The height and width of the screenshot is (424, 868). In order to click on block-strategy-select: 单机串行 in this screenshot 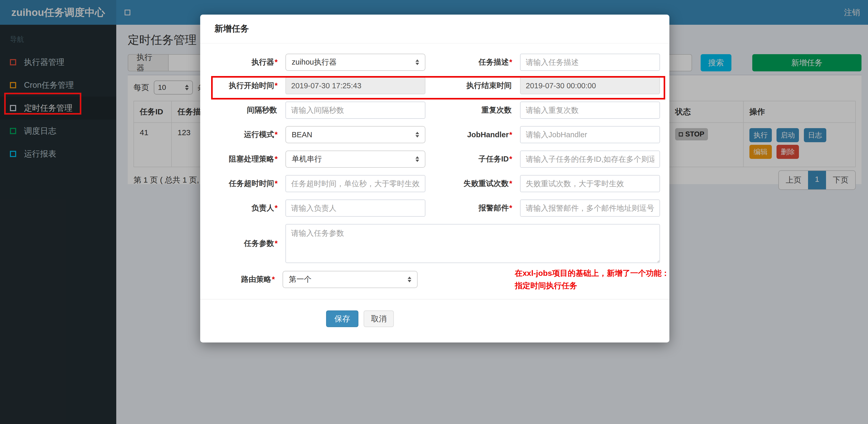, I will do `click(355, 159)`.